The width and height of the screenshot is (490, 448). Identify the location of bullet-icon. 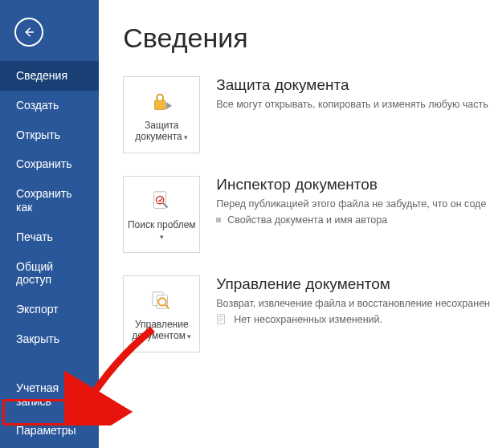
(218, 220).